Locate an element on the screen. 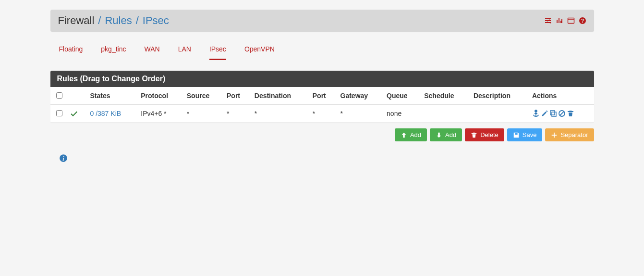  anchor-icon is located at coordinates (536, 113).